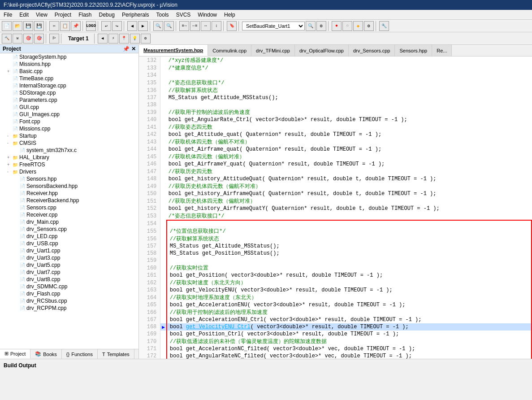 Image resolution: width=532 pixels, height=400 pixels. I want to click on close-icon: ✕, so click(134, 49).